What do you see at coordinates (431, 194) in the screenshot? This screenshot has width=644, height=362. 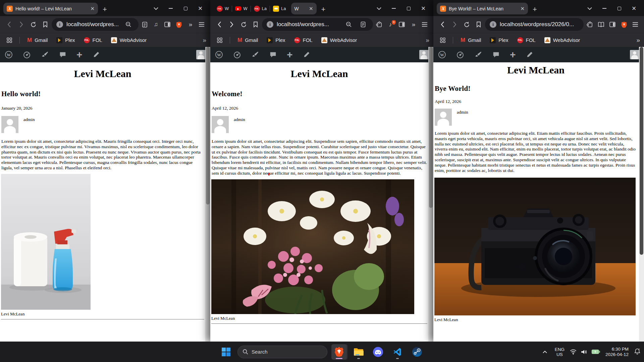 I see `page-scrollbar` at bounding box center [431, 194].